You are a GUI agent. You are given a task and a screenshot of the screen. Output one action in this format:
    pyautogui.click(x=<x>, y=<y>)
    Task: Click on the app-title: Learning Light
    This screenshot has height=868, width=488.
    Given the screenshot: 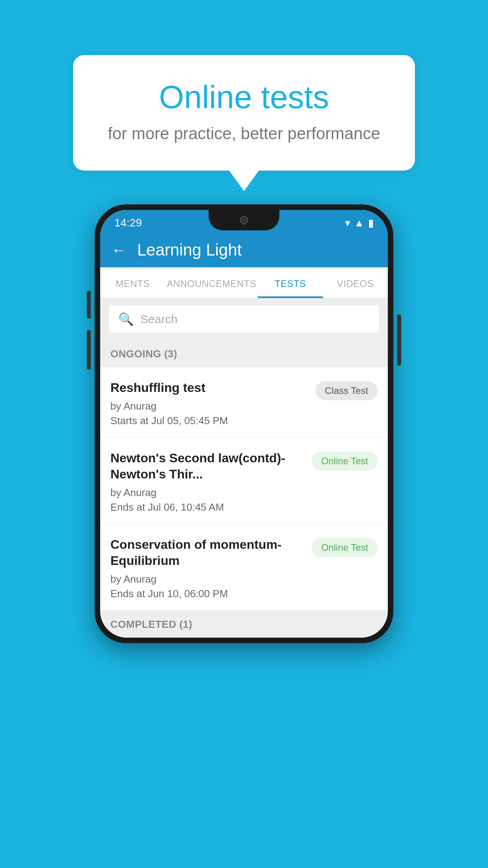 What is the action you would take?
    pyautogui.click(x=189, y=250)
    